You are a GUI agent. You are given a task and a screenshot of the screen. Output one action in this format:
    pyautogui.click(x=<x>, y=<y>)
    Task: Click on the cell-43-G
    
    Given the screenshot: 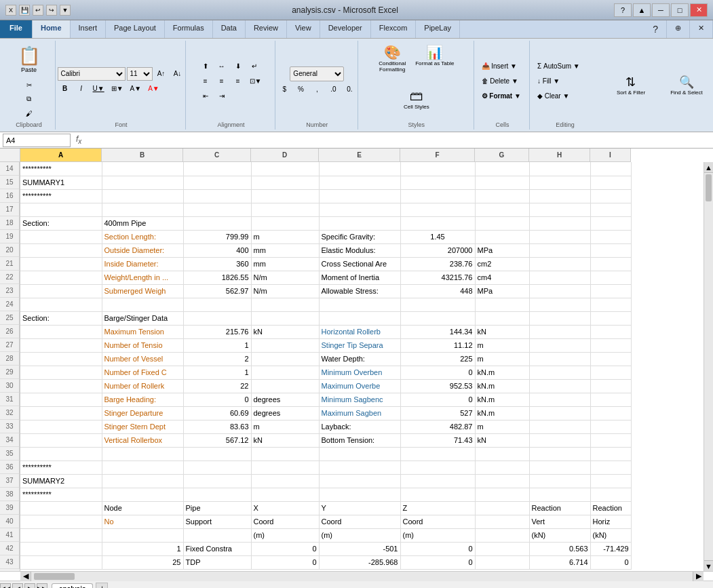 What is the action you would take?
    pyautogui.click(x=502, y=562)
    